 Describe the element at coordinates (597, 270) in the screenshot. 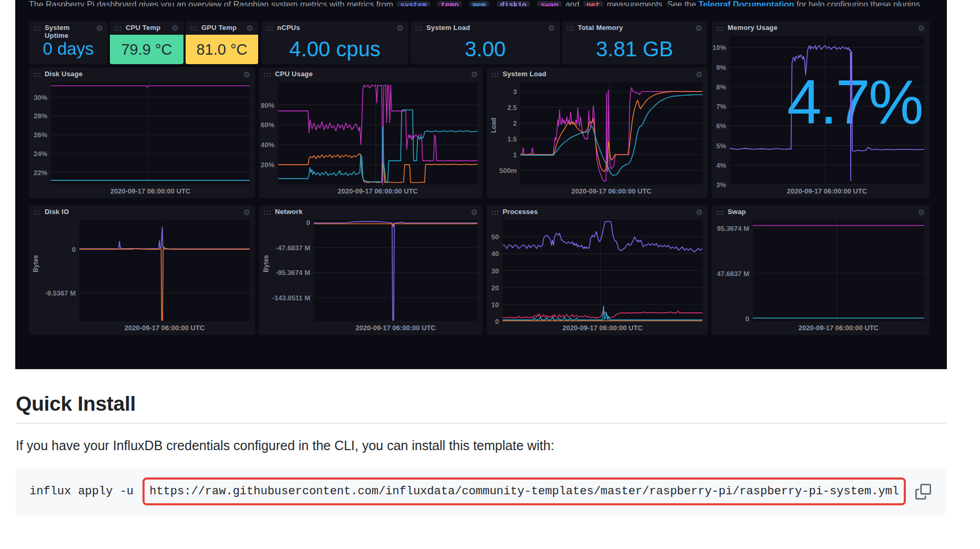

I see `panel-processes: Processes⚙504030201002020-09-17 06:00:00…` at that location.